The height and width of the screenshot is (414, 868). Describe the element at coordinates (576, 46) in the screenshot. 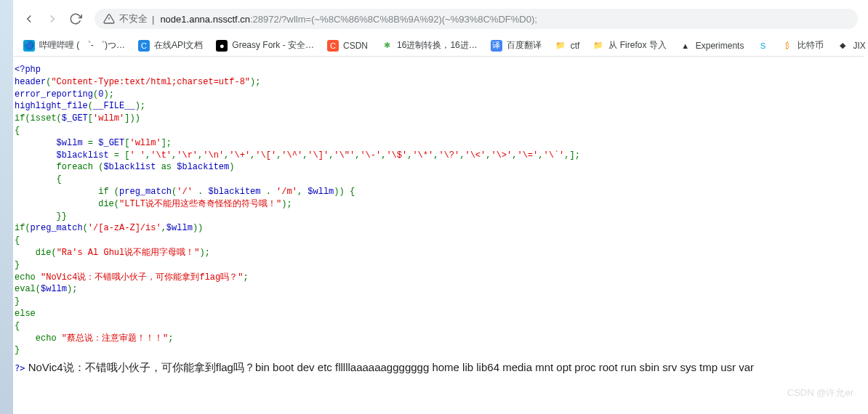

I see `bookmark-label: ctf` at that location.